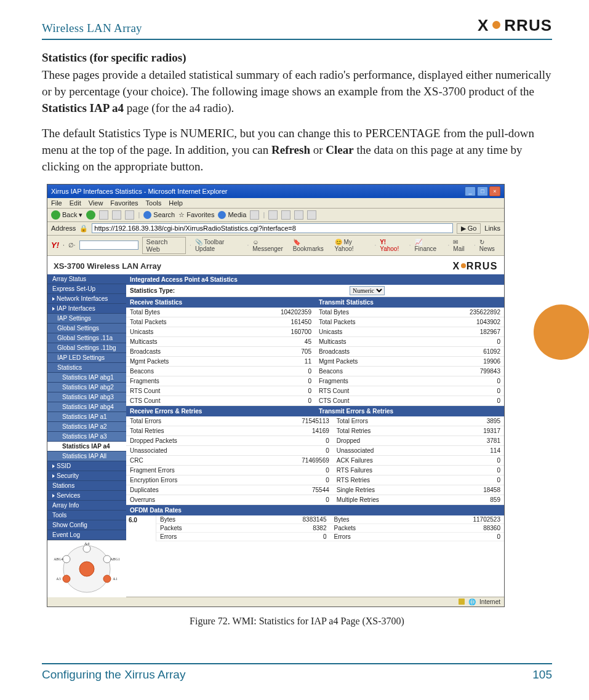  What do you see at coordinates (129, 215) in the screenshot?
I see `home-button` at bounding box center [129, 215].